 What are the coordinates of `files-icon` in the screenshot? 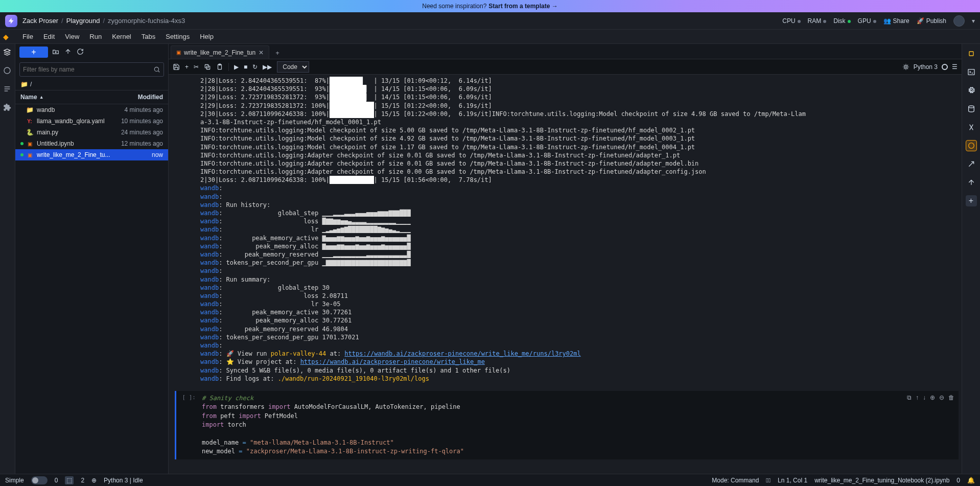 It's located at (8, 53).